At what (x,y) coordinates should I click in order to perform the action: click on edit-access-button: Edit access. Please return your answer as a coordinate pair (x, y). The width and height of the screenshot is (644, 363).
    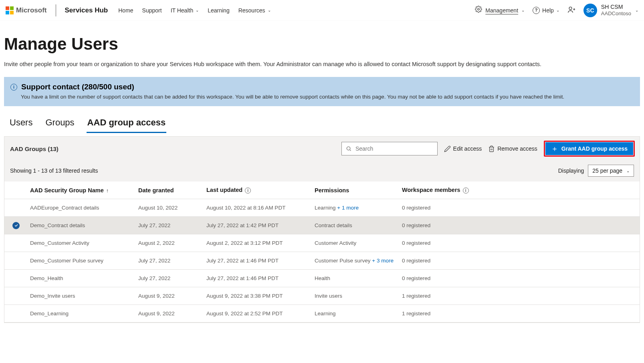
    Looking at the image, I should click on (463, 149).